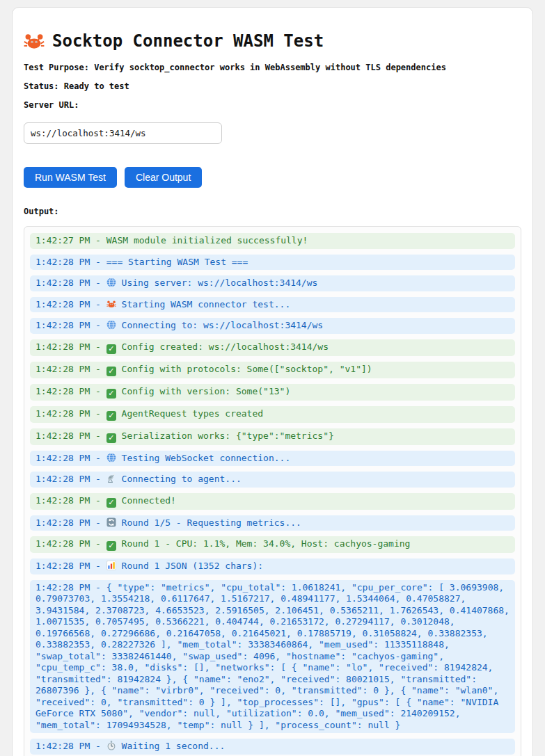 This screenshot has height=756, width=545. I want to click on log-message: Connected!, so click(149, 501).